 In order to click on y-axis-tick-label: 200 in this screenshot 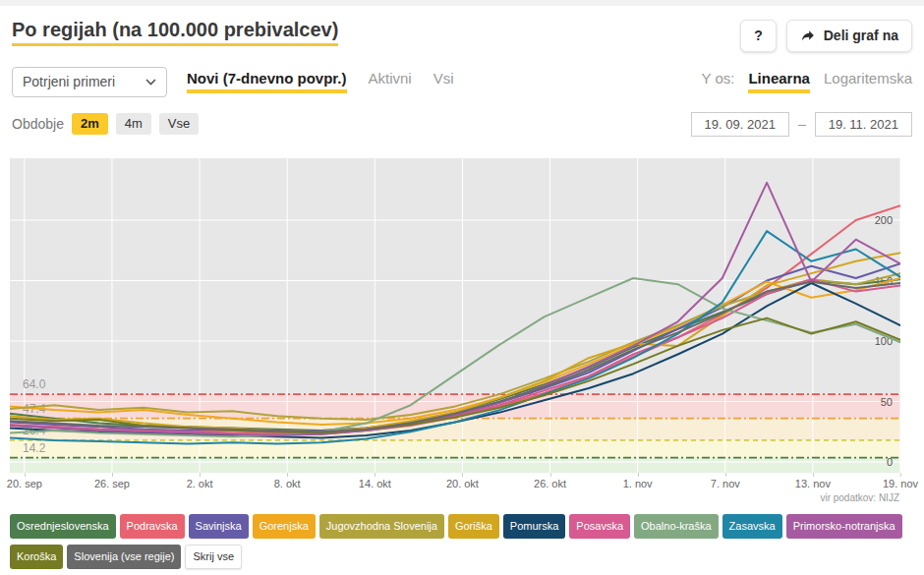, I will do `click(884, 220)`.